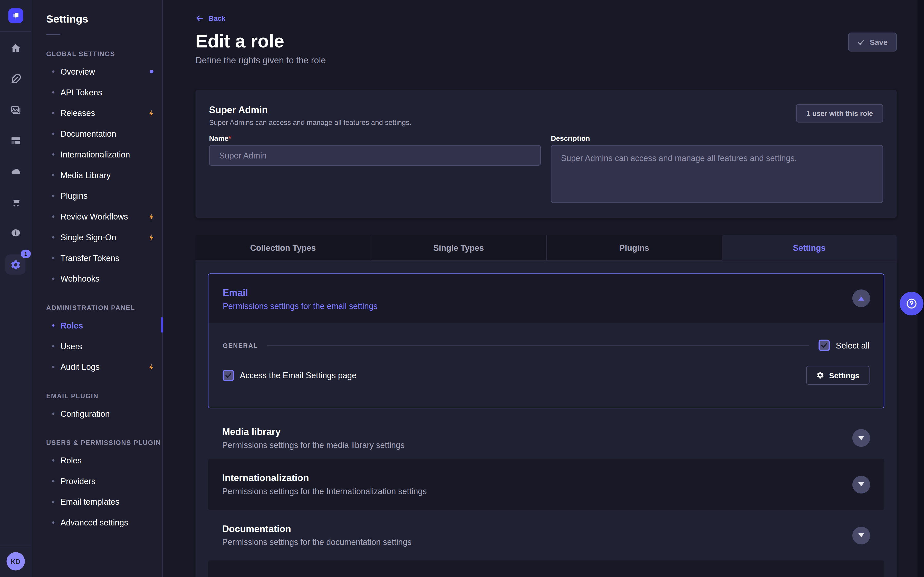 The height and width of the screenshot is (577, 924). What do you see at coordinates (53, 34) in the screenshot?
I see `sidebar-title-rule` at bounding box center [53, 34].